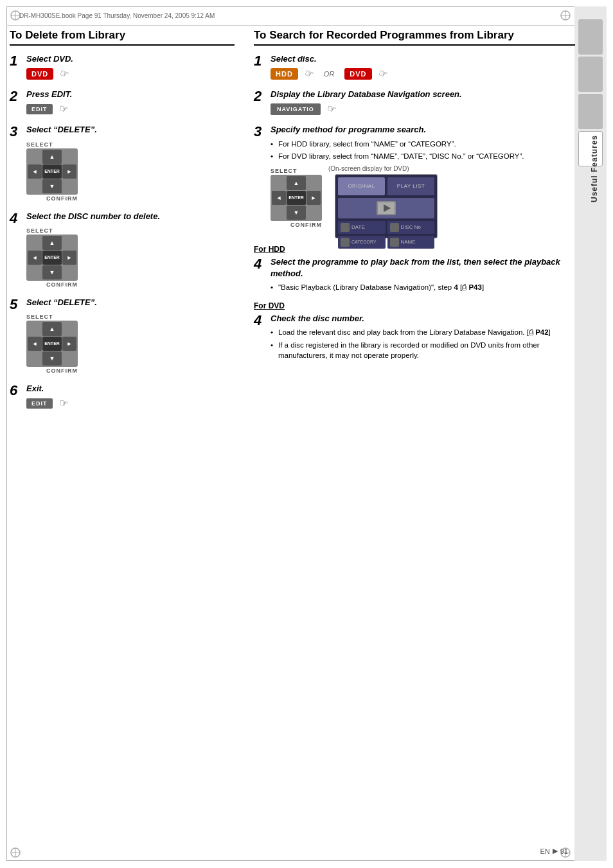  Describe the element at coordinates (35, 157) in the screenshot. I see `nav-blank-tl` at that location.